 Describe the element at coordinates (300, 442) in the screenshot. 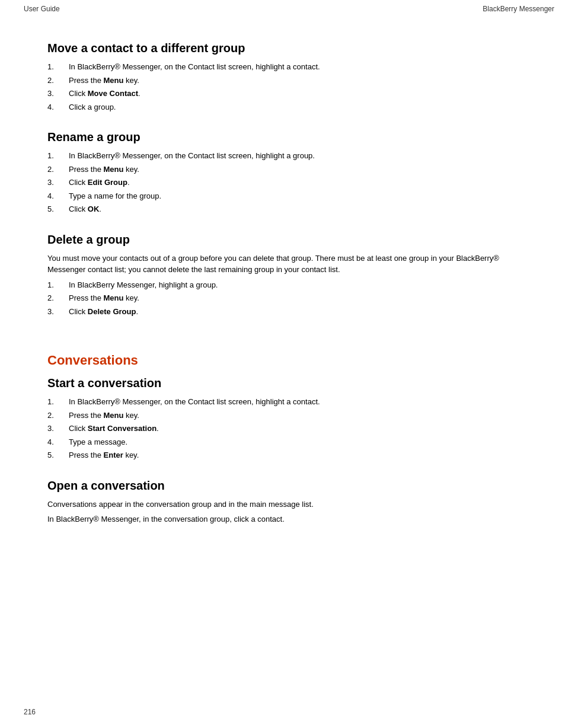

I see `step-text: Type a message.` at that location.